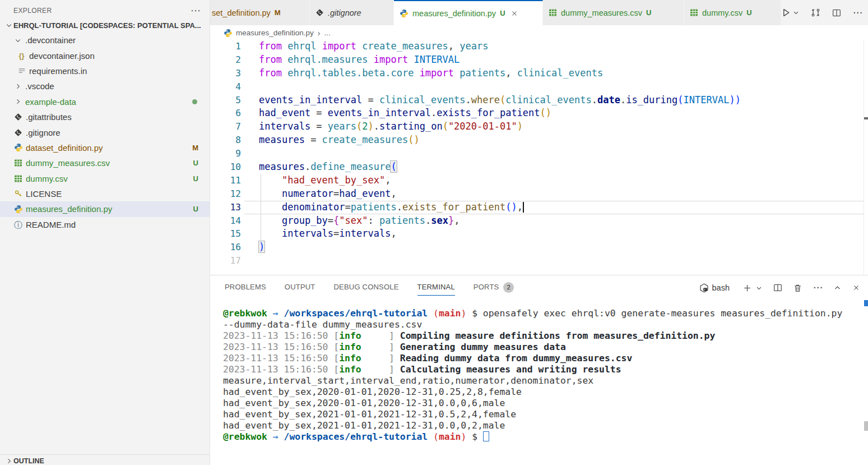 The height and width of the screenshot is (465, 868). Describe the element at coordinates (105, 132) in the screenshot. I see `tree-item-.gitignore: .gitignore` at that location.